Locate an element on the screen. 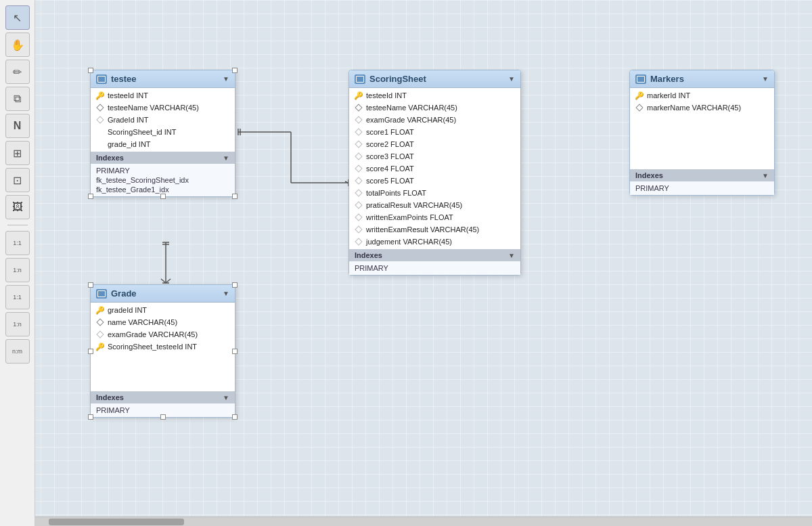 This screenshot has height=526, width=812. diamond-empty-ss-s3 is located at coordinates (359, 156).